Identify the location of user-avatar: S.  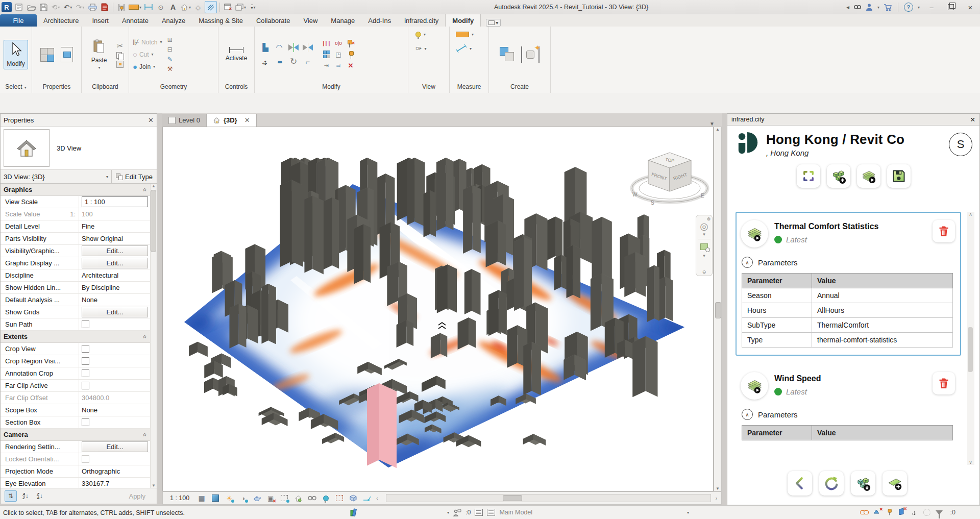
(961, 144).